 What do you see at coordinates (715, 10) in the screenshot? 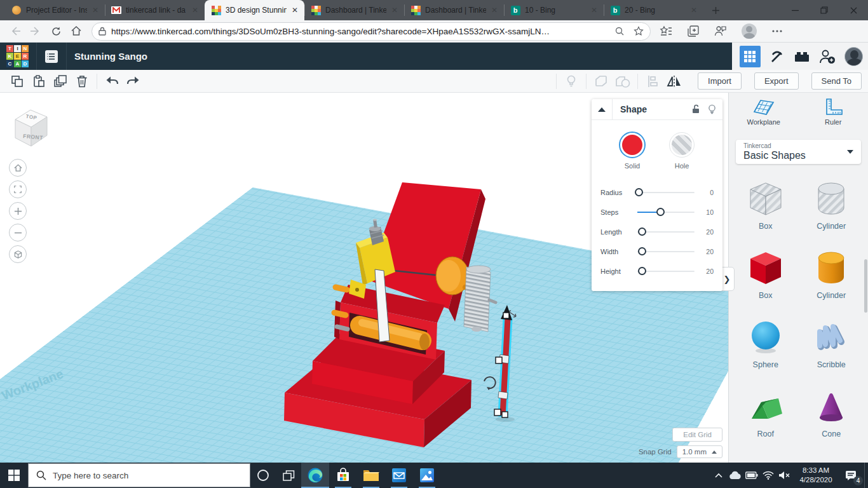
I see `new-tab-button` at bounding box center [715, 10].